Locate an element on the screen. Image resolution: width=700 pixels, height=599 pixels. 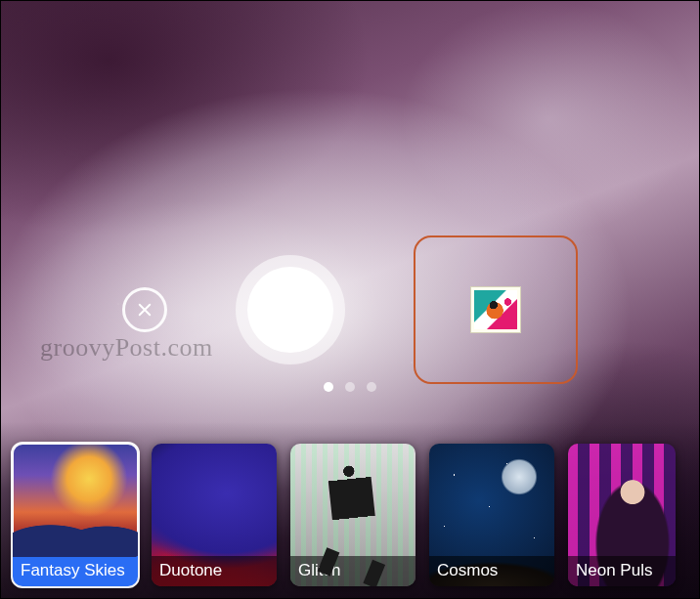
filter-label: Fantasy Skies is located at coordinates (75, 571).